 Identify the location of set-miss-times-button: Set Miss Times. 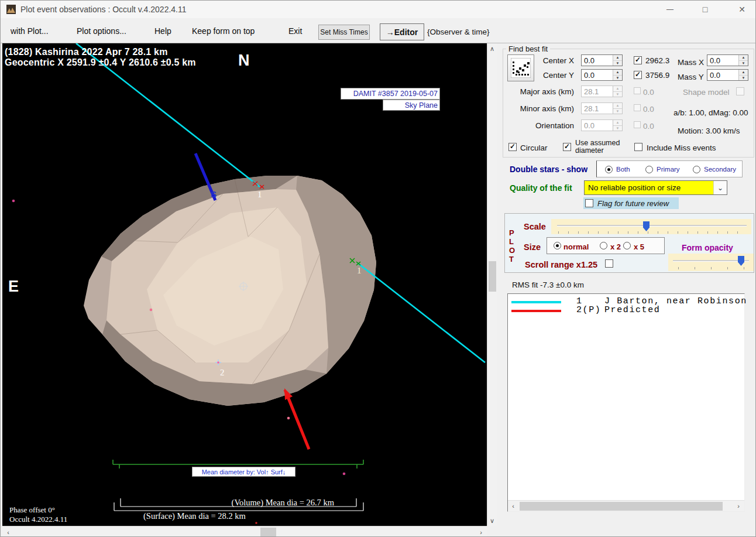
(344, 32).